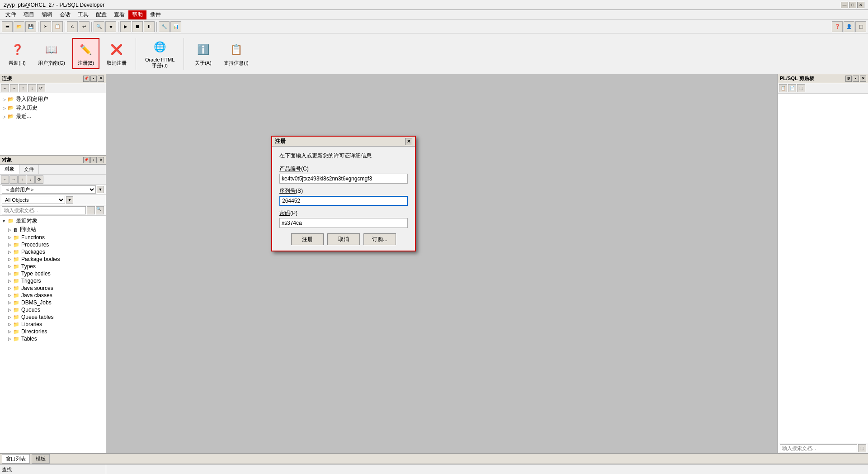  Describe the element at coordinates (117, 53) in the screenshot. I see `cancel-register-button: ❌ 取消注册` at that location.